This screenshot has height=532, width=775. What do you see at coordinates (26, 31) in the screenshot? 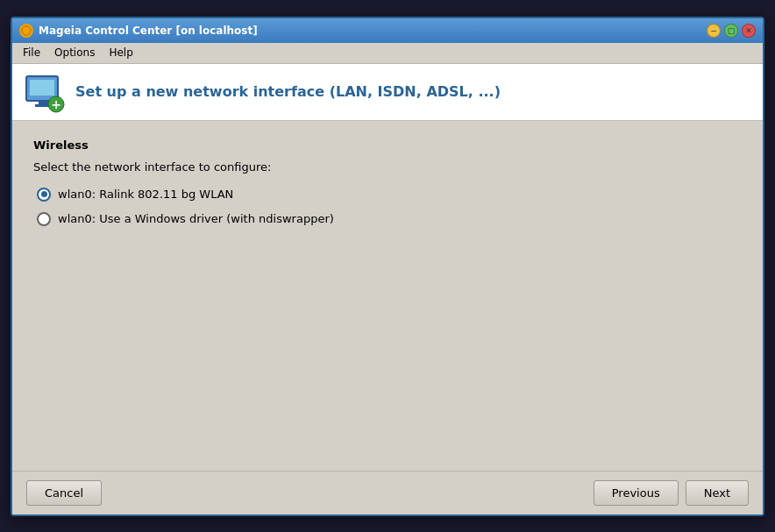
I see `app-icon` at bounding box center [26, 31].